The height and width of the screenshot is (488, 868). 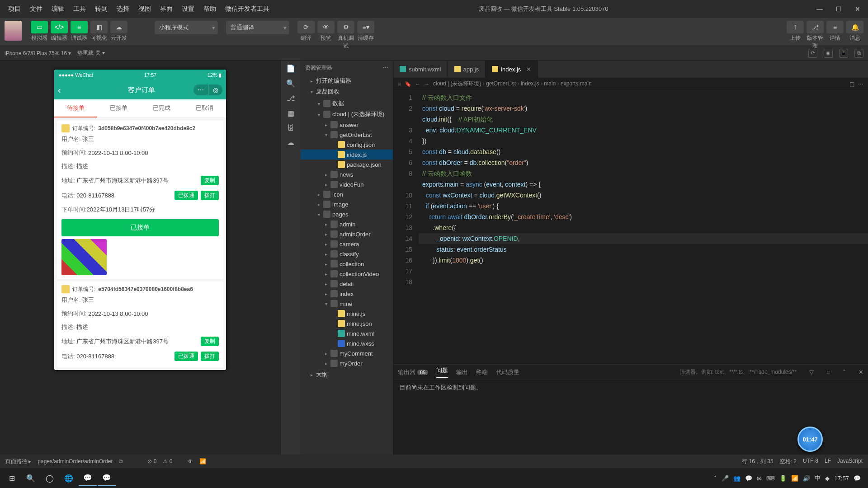 What do you see at coordinates (795, 478) in the screenshot?
I see `tray-wifi-icon: 📶` at bounding box center [795, 478].